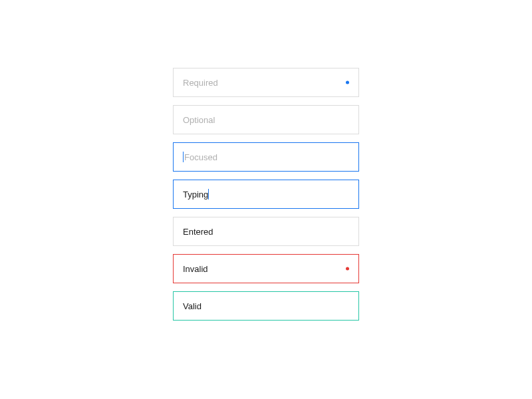 This screenshot has width=532, height=399. Describe the element at coordinates (192, 306) in the screenshot. I see `input-valid-value: Valid` at that location.